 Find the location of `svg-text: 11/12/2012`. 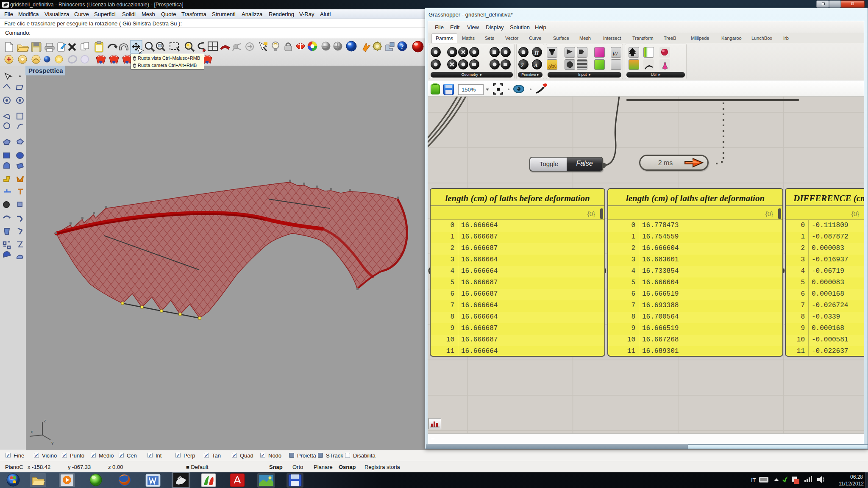

svg-text: 11/12/2012 is located at coordinates (851, 484).